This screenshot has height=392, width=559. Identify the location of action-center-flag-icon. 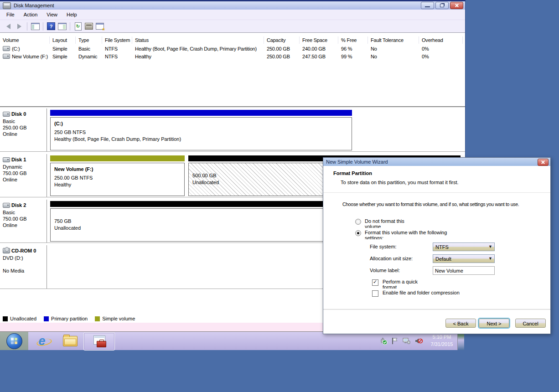
(395, 341).